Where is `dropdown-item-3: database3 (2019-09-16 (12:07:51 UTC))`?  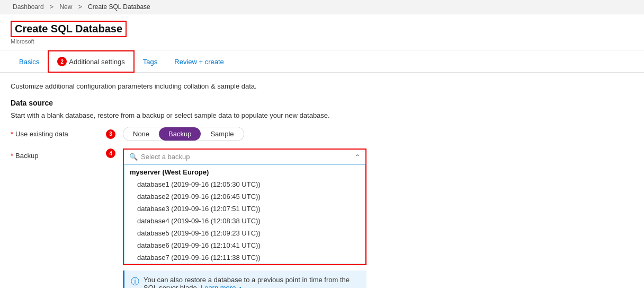 dropdown-item-3: database3 (2019-09-16 (12:07:51 UTC)) is located at coordinates (245, 209).